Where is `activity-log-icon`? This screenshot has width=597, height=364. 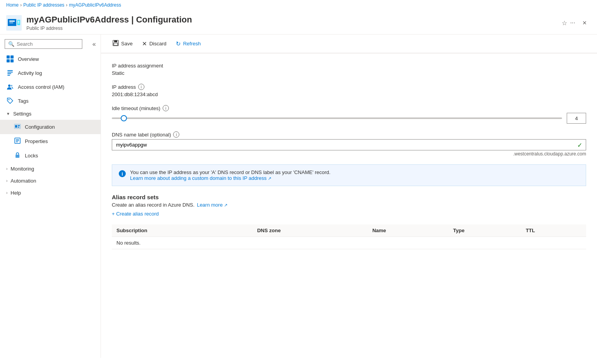 activity-log-icon is located at coordinates (10, 73).